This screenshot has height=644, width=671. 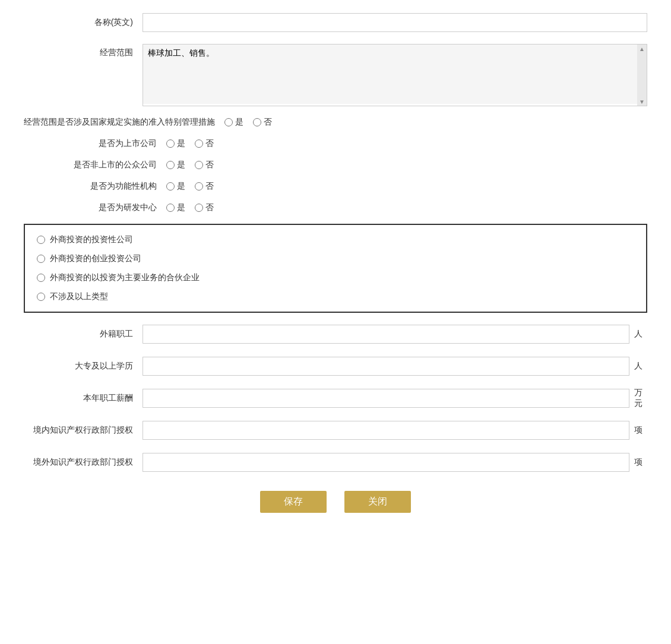 I want to click on foreign-staff-input, so click(x=386, y=334).